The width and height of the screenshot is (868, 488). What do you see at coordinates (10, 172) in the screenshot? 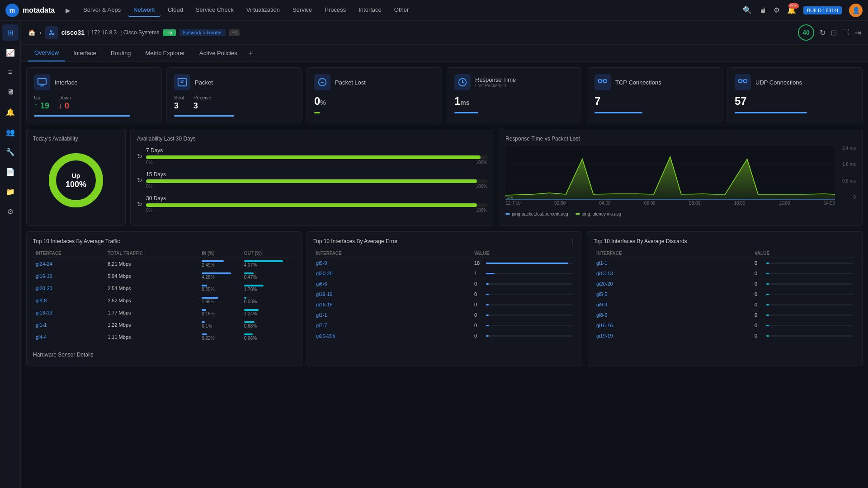
I see `sidebar-icon-report: 📄` at bounding box center [10, 172].